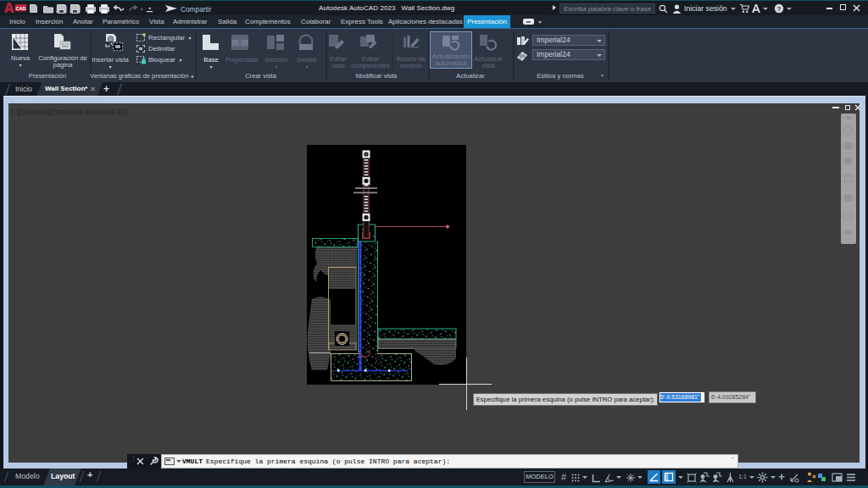 The image size is (868, 488). I want to click on svg-text: CAD, so click(21, 8).